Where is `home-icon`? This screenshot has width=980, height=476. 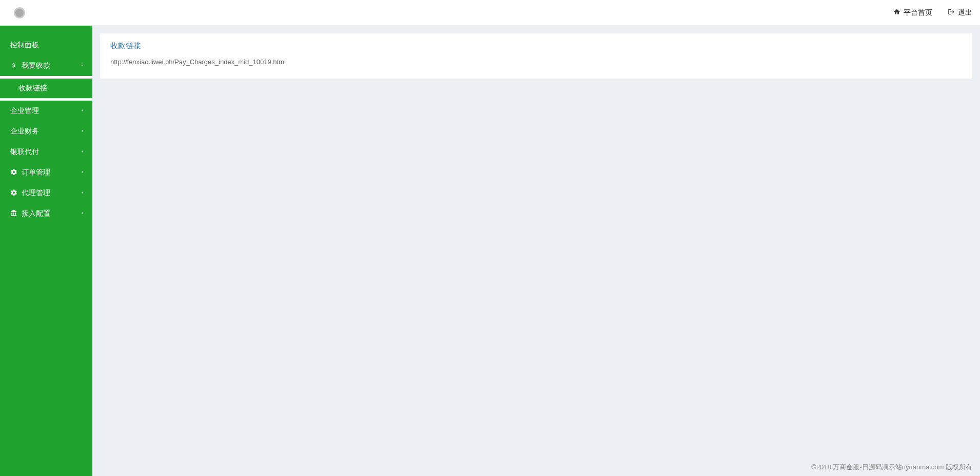
home-icon is located at coordinates (897, 12).